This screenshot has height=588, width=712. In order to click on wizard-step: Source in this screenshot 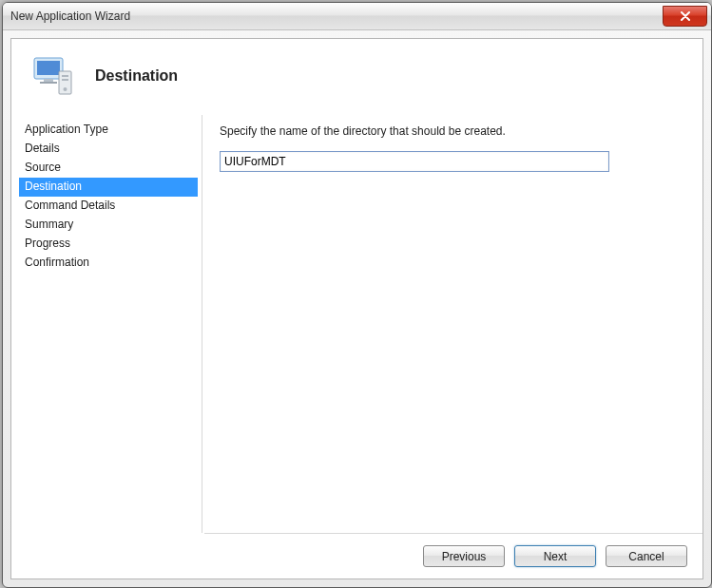, I will do `click(108, 168)`.